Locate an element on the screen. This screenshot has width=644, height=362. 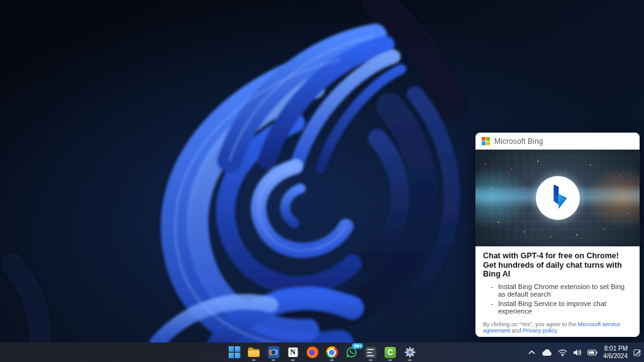
vmware-button is located at coordinates (274, 353).